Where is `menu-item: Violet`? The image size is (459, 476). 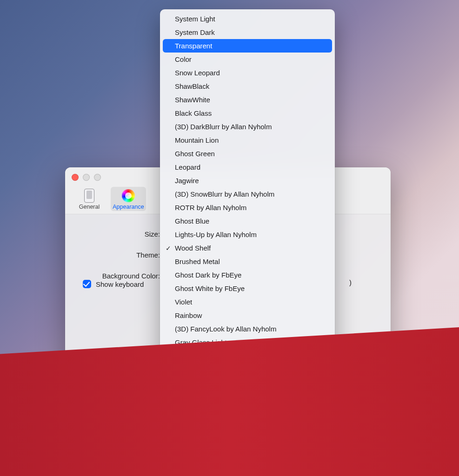
menu-item: Violet is located at coordinates (247, 302).